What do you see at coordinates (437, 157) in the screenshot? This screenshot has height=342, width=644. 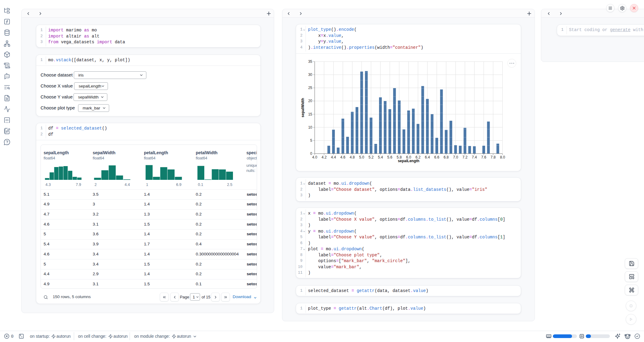 I see `svg-text: 6.6` at bounding box center [437, 157].